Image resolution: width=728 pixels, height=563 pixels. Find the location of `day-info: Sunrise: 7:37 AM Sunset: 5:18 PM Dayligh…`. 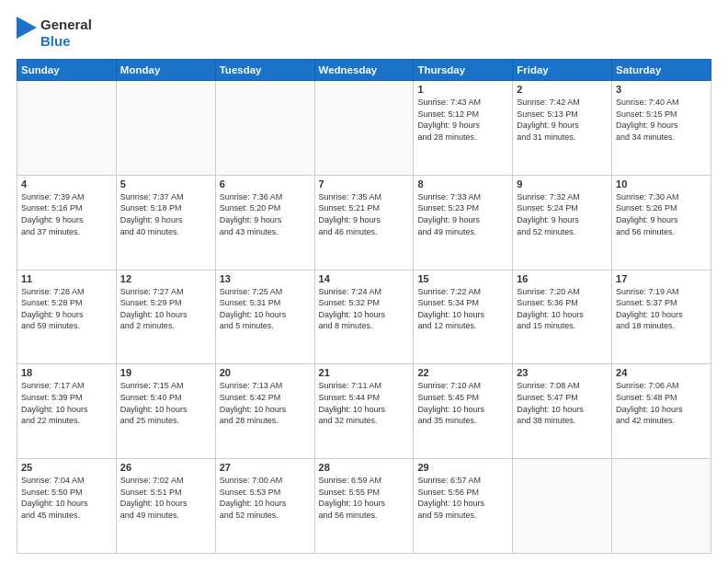

day-info: Sunrise: 7:37 AM Sunset: 5:18 PM Dayligh… is located at coordinates (165, 214).